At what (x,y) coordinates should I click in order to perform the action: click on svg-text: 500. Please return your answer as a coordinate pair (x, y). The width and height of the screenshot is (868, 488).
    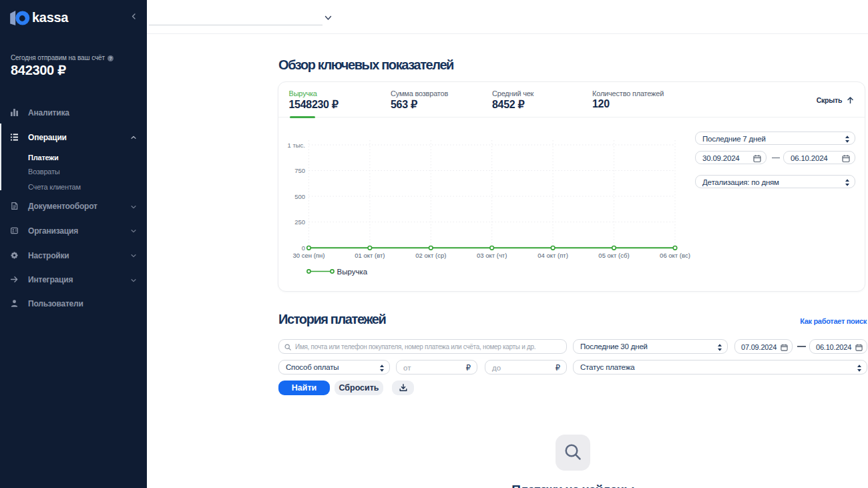
    Looking at the image, I should click on (300, 196).